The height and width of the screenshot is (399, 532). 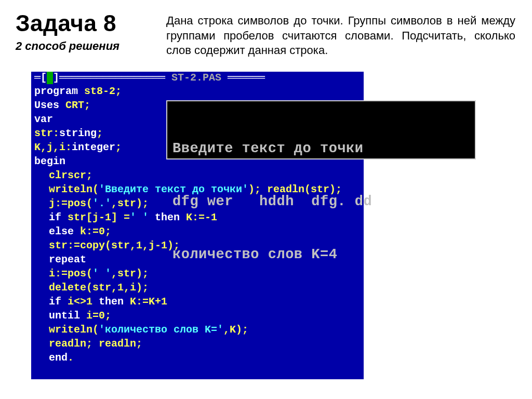 What do you see at coordinates (341, 36) in the screenshot?
I see `task-description: Дана строка символов до точки. Группы си…` at bounding box center [341, 36].